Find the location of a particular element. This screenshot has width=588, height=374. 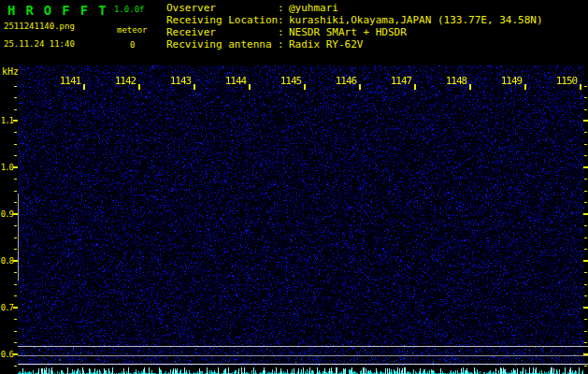

info-value: kurashiki,Okayama,JAPAN (133.77E, 34.58N… is located at coordinates (416, 21).